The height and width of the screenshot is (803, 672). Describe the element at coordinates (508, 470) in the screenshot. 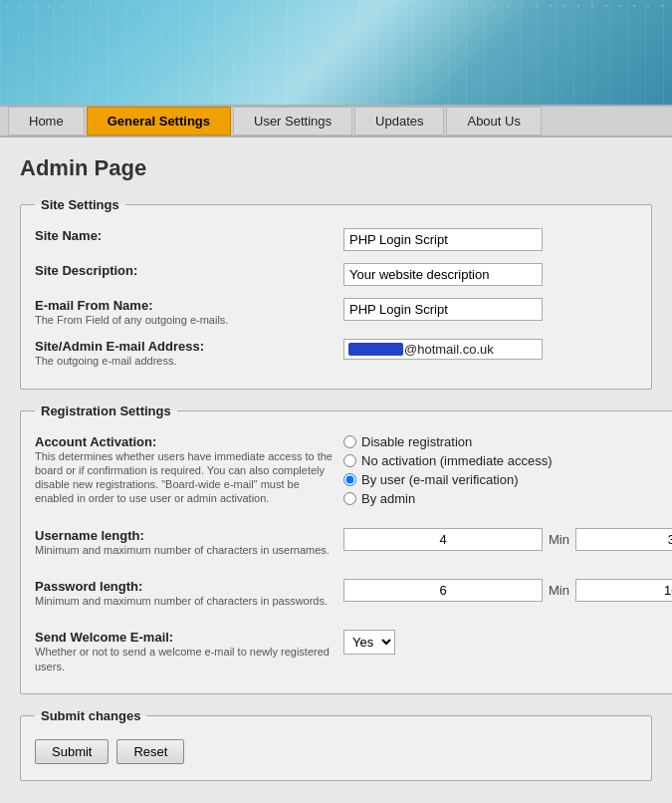

I see `account-activation-control: Disable registration No activation (imme…` at that location.